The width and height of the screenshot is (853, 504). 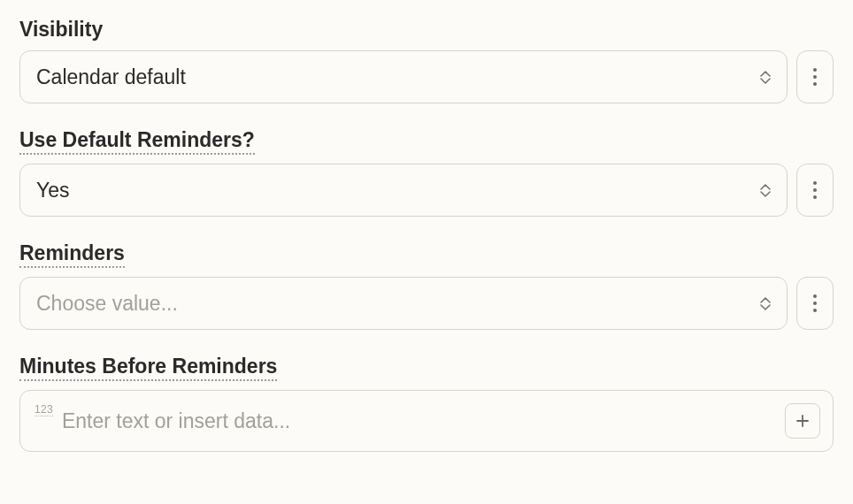 I want to click on reminders-placeholder: Choose value..., so click(x=398, y=304).